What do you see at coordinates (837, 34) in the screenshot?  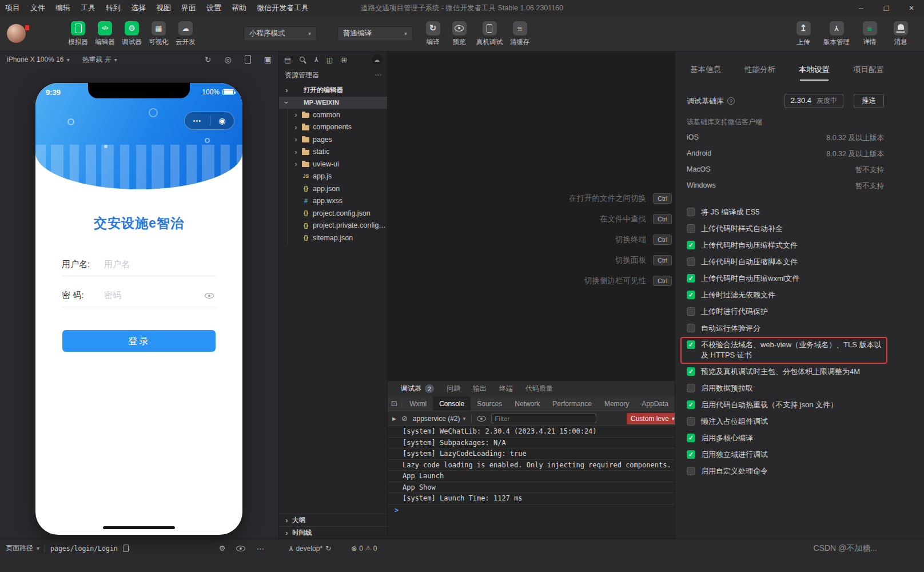 I see `toolbar-action-button: 版本管理` at bounding box center [837, 34].